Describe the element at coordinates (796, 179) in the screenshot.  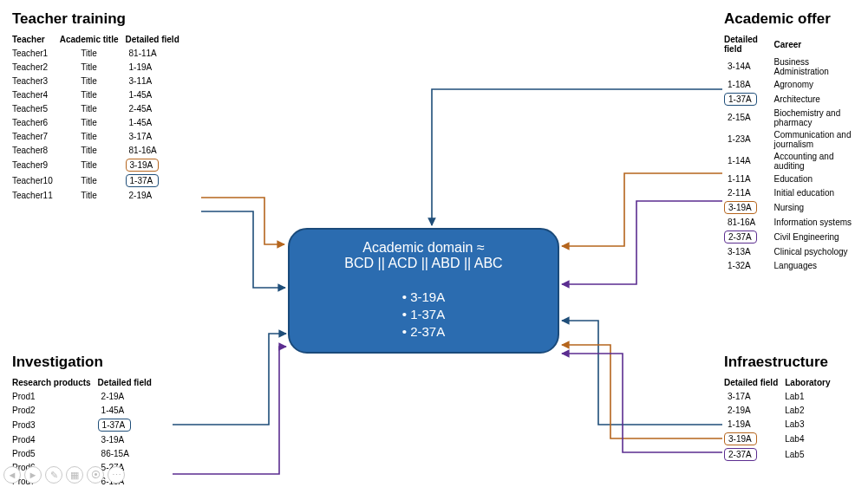
I see `table-row: 1-11AEducation` at that location.